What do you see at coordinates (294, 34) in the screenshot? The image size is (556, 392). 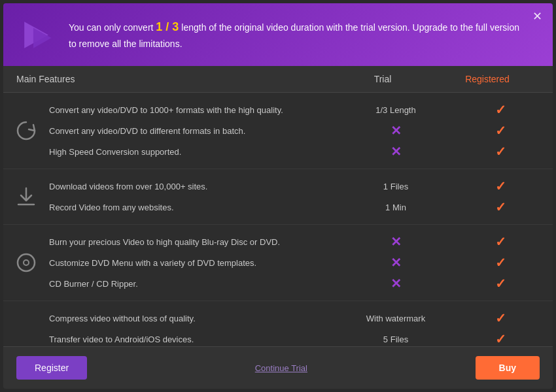 I see `header-message: You can only convert 1 / 3 length of the…` at bounding box center [294, 34].